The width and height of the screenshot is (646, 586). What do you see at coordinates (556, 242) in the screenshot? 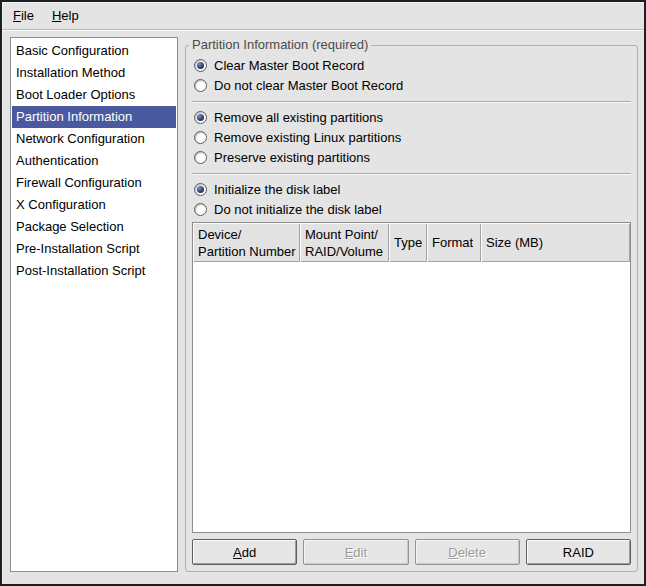
I see `column-header-text: Size (MB)` at bounding box center [556, 242].